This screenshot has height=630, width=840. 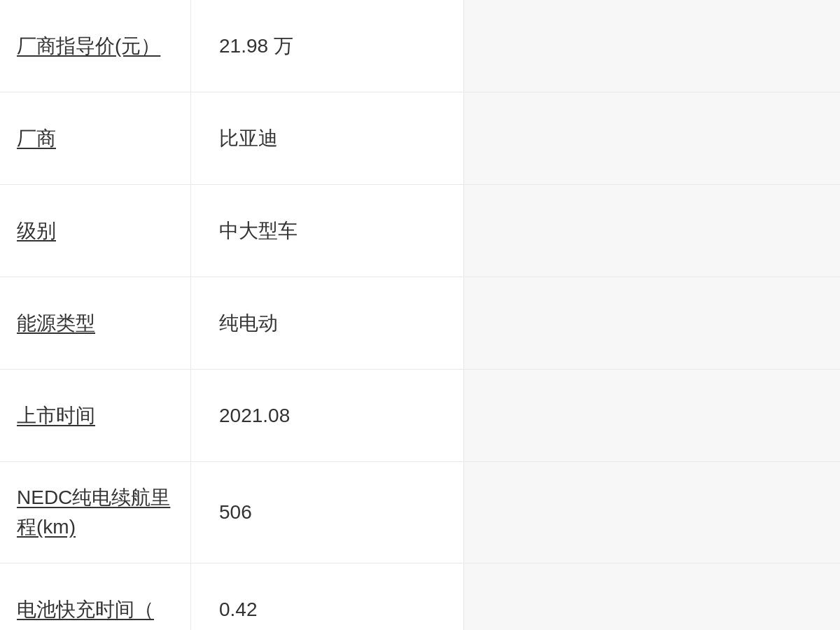 I want to click on value-text-fast-charge: 0.42, so click(x=238, y=610).